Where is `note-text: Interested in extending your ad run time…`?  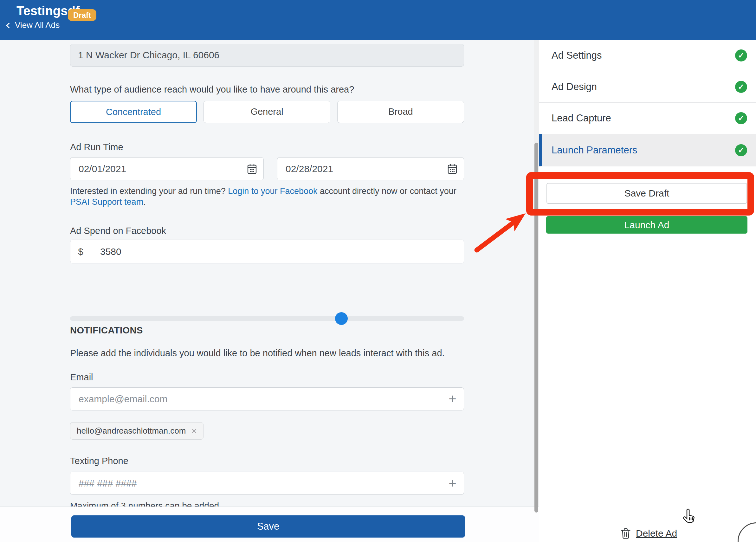 note-text: Interested in extending your ad run time… is located at coordinates (149, 191).